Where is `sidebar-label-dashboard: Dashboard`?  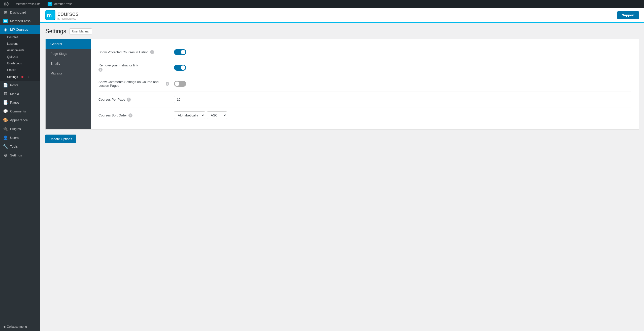 sidebar-label-dashboard: Dashboard is located at coordinates (18, 13).